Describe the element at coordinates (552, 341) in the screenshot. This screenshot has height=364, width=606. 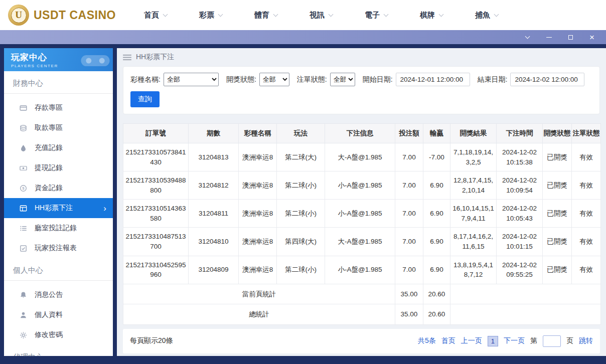
I see `jump-page-input` at that location.